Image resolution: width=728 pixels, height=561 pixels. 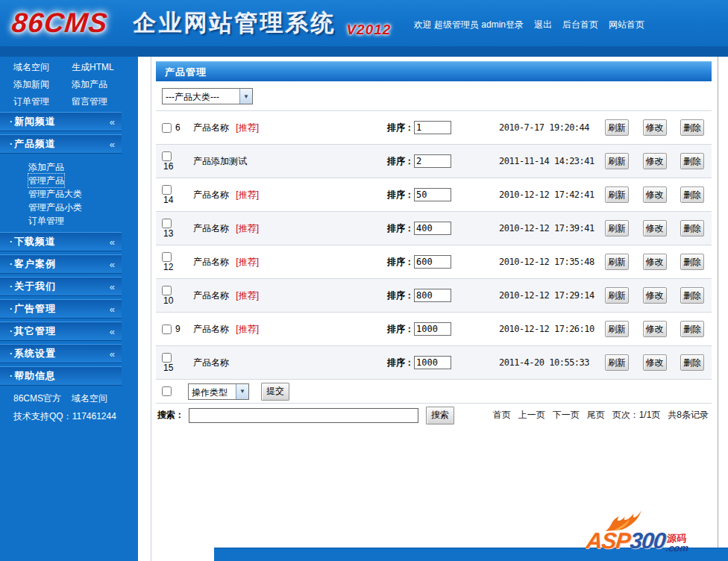 I want to click on product-name: 产品添加测试, so click(x=220, y=161).